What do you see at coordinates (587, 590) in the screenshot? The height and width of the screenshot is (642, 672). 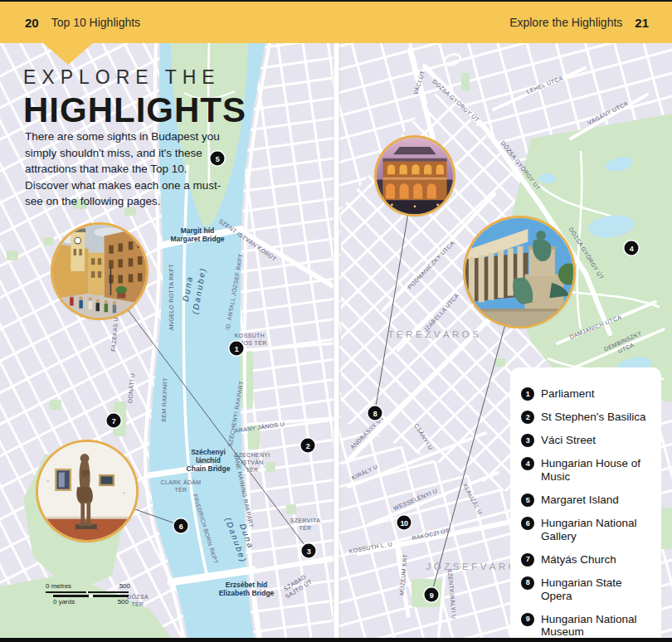 I see `legend-item: 8Hungarian State Opera` at bounding box center [587, 590].